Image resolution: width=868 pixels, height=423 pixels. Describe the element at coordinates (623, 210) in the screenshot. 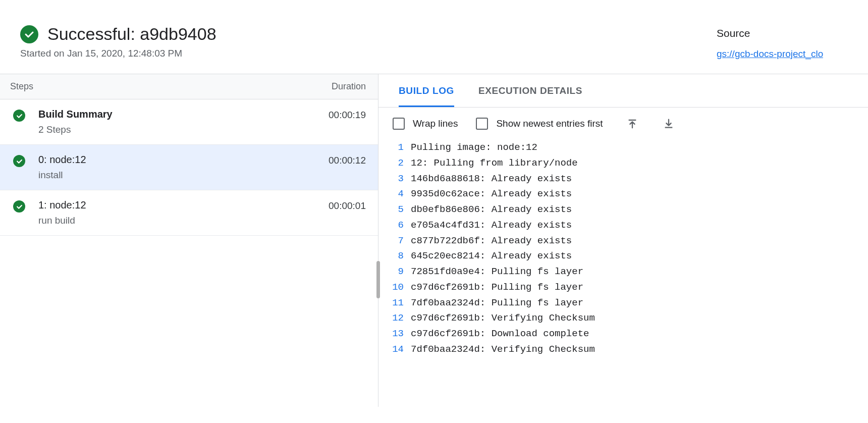

I see `log-line: 5db0efb86e806: Already exists` at that location.